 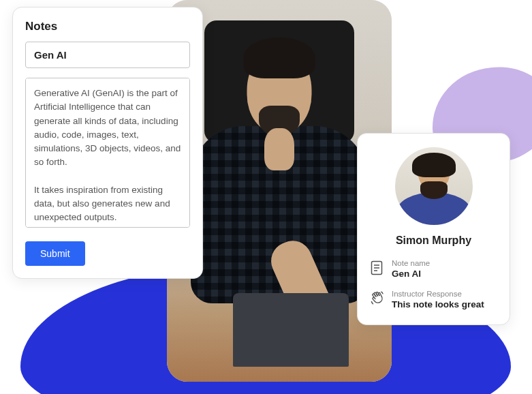 What do you see at coordinates (434, 186) in the screenshot?
I see `avatar` at bounding box center [434, 186].